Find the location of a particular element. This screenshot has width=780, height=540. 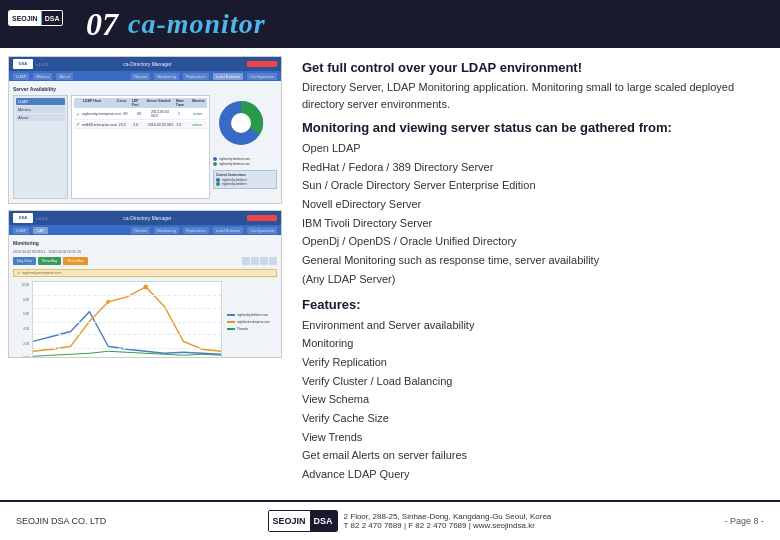

list-item: Get email Alerts on server failures is located at coordinates (533, 456).